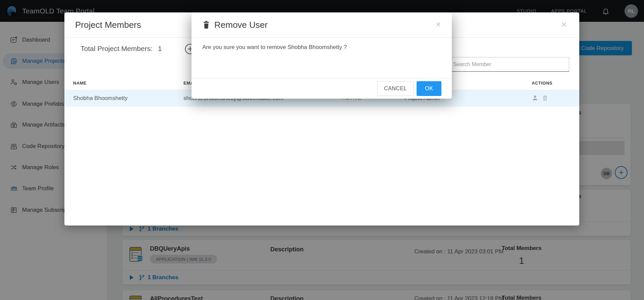 This screenshot has height=300, width=644. I want to click on member-name: Shobha Bhoomshetty, so click(101, 98).